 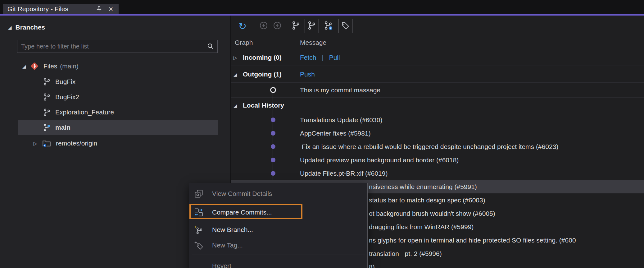 What do you see at coordinates (320, 58) in the screenshot?
I see `incoming-links: Fetch | Pull` at bounding box center [320, 58].